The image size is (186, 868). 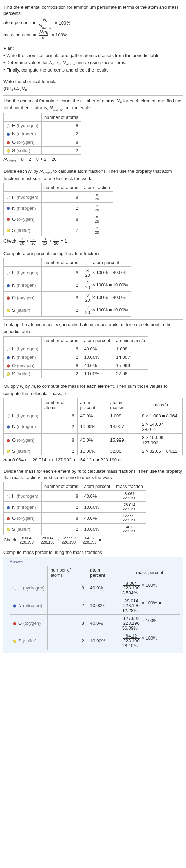 I want to click on table-row: O (oxygen) 840.0% 127.992228.190 × 100% …, so click(x=95, y=623).